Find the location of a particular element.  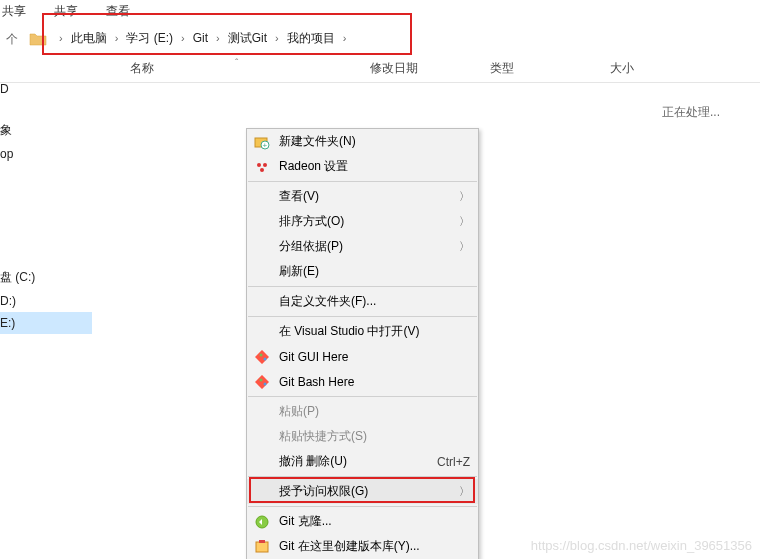

tab-page: 共享 is located at coordinates (14, 12).